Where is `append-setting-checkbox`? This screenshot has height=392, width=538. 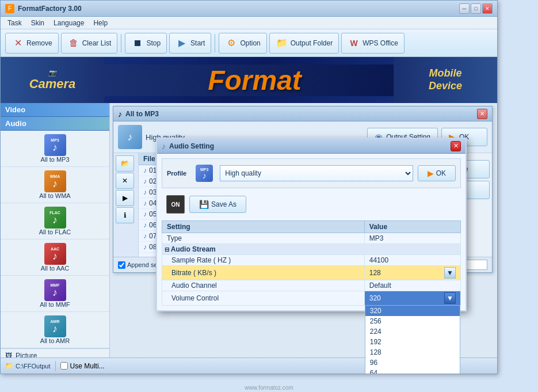
append-setting-checkbox is located at coordinates (122, 265).